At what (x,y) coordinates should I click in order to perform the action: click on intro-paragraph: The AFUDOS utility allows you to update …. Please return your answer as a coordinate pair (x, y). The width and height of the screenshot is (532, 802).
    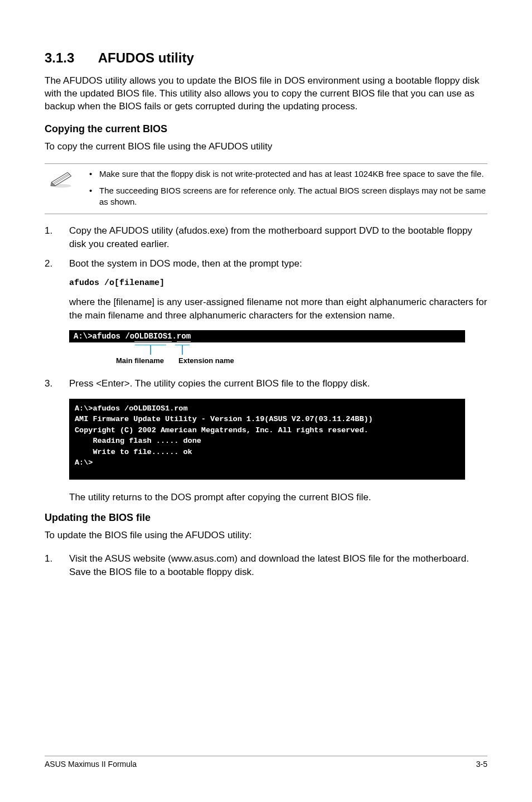
    Looking at the image, I should click on (266, 94).